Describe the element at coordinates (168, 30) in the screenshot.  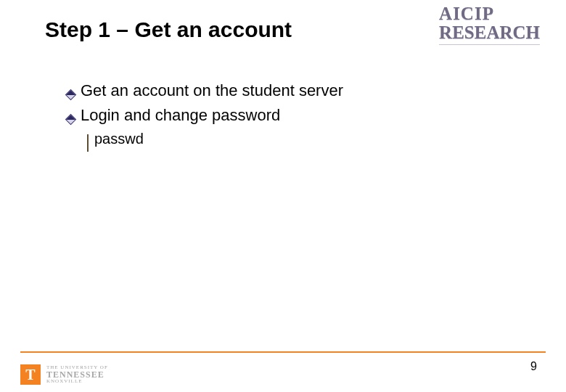
I see `slide-title: Step 1 – Get an account` at that location.